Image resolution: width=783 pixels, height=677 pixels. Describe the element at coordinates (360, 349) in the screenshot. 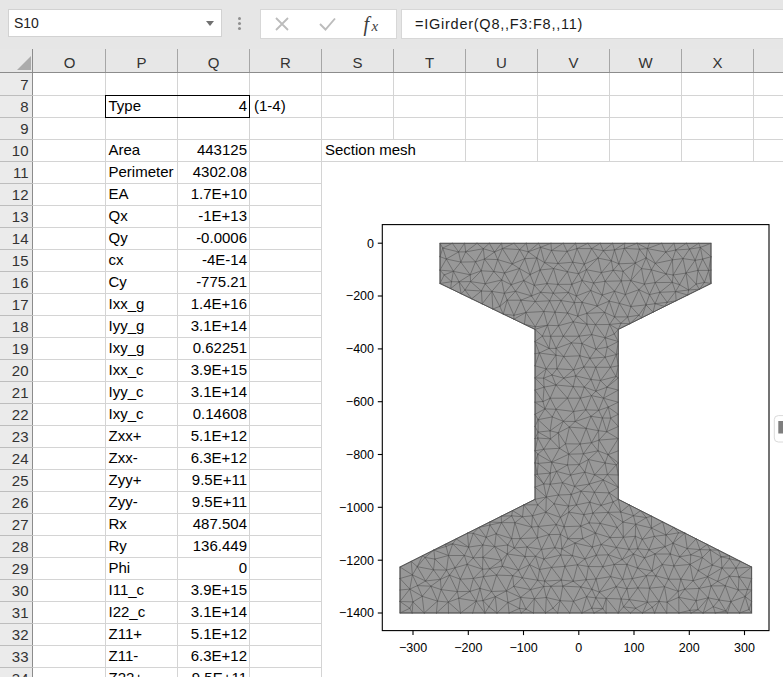

I see `svg-text: −400` at that location.